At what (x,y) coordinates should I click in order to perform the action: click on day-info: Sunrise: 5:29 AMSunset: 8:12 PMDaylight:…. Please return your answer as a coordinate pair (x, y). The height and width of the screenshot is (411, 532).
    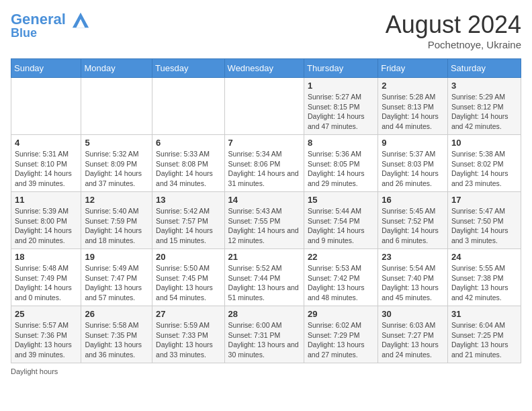
    Looking at the image, I should click on (484, 111).